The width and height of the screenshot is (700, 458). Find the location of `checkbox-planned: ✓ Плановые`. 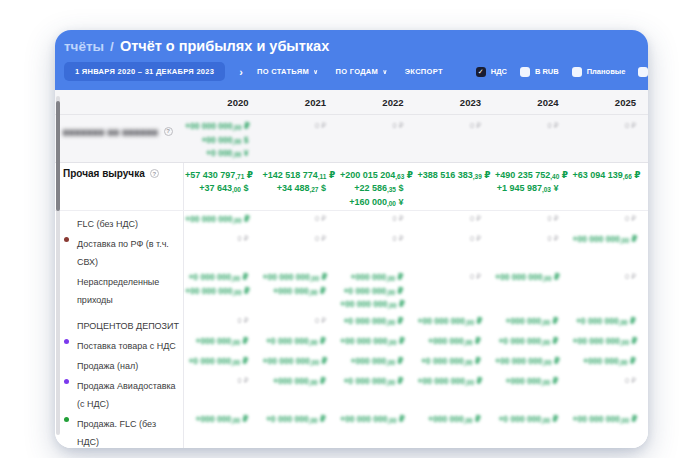

checkbox-planned: ✓ Плановые is located at coordinates (599, 72).